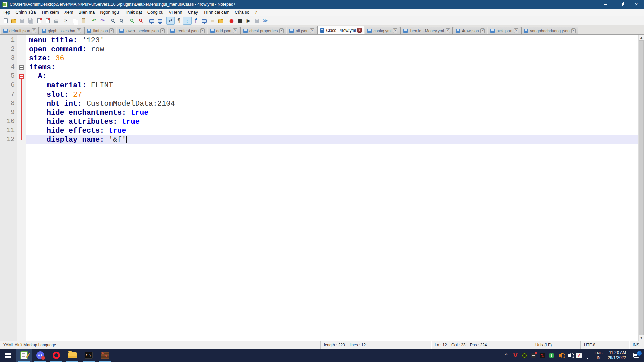 The height and width of the screenshot is (362, 644). What do you see at coordinates (556, 345) in the screenshot?
I see `status-eol-format: Unix (LF)` at bounding box center [556, 345].